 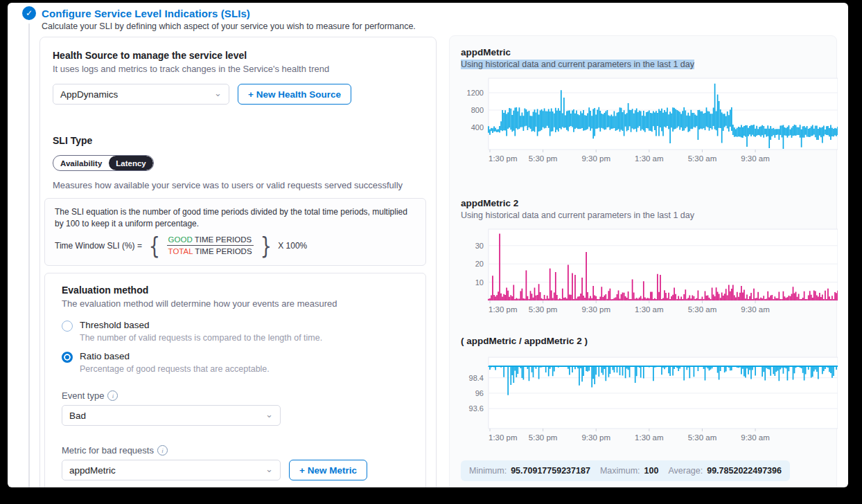 I want to click on chart2-subtitle: Using historical data and current parame…, so click(x=578, y=215).